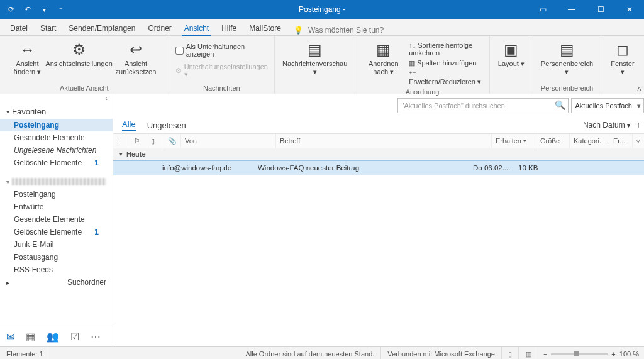 The height and width of the screenshot is (359, 644). Describe the element at coordinates (53, 337) in the screenshot. I see `people-icon: 👥` at that location.